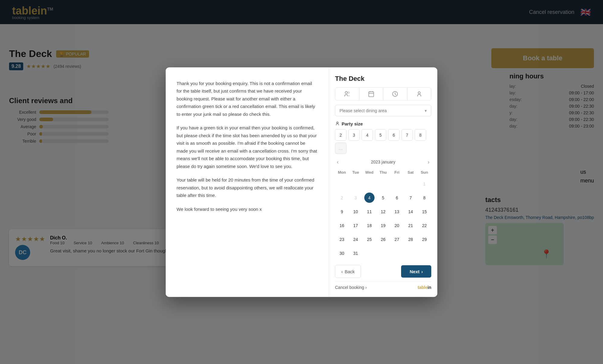 The height and width of the screenshot is (364, 603). I want to click on back-button: ‹ Back, so click(348, 271).